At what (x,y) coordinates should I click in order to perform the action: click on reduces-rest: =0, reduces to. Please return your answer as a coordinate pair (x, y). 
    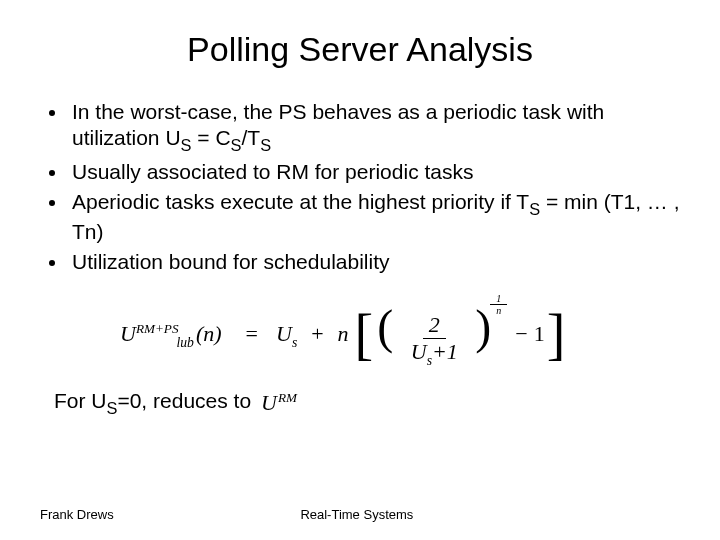
    Looking at the image, I should click on (184, 400).